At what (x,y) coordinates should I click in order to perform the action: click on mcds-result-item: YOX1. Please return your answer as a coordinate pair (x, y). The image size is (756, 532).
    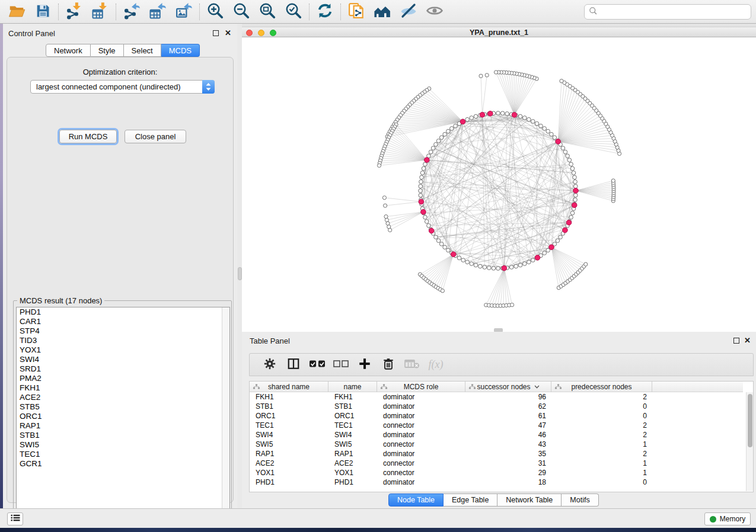
    Looking at the image, I should click on (123, 350).